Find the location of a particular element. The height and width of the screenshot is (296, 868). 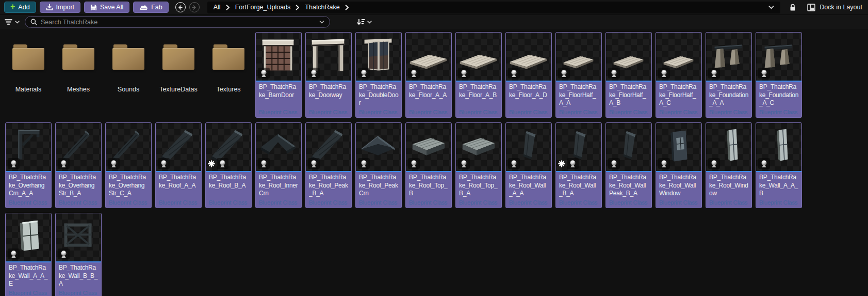

asset-tile: BP_ThatchRake_OverhangCrn_A_ABlueprint C… is located at coordinates (28, 165).